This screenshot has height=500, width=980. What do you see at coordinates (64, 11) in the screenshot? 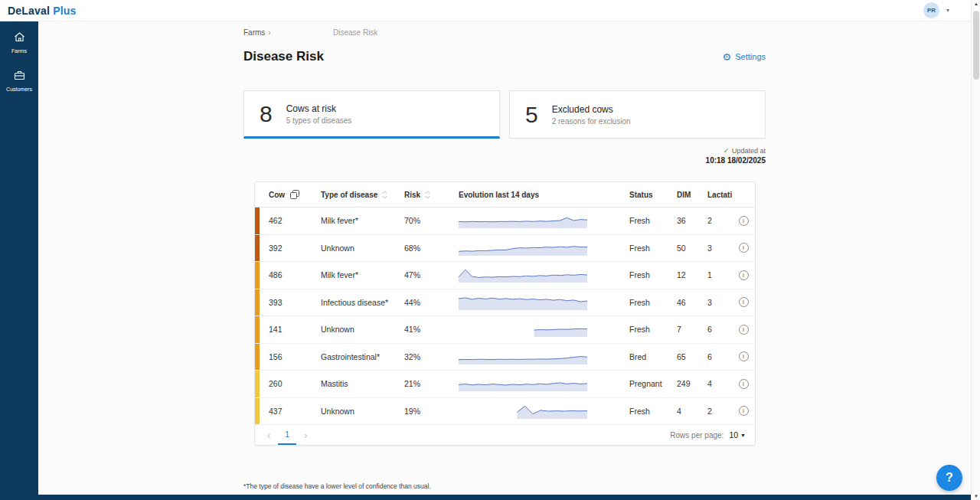
I see `logo-accent: Plus` at bounding box center [64, 11].